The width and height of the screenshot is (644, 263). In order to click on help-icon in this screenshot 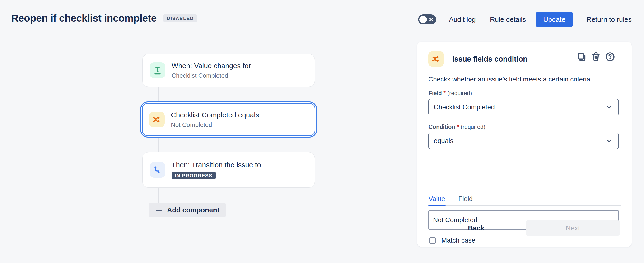, I will do `click(610, 57)`.